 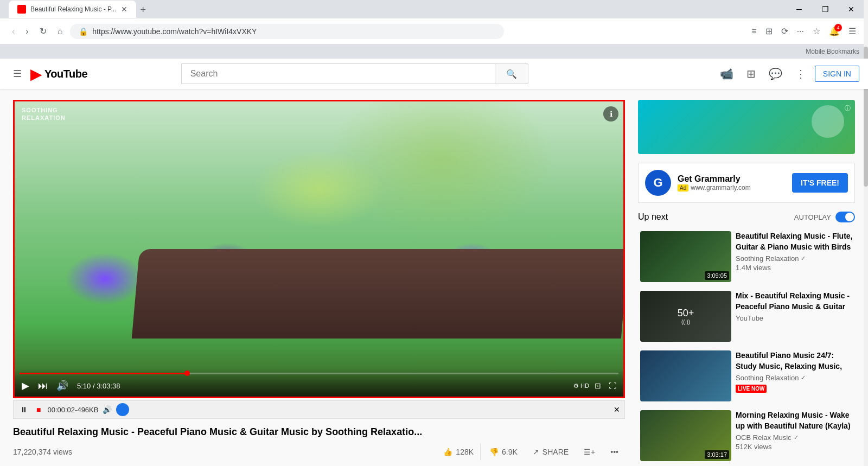 I want to click on ad-badge: Ad, so click(x=683, y=188).